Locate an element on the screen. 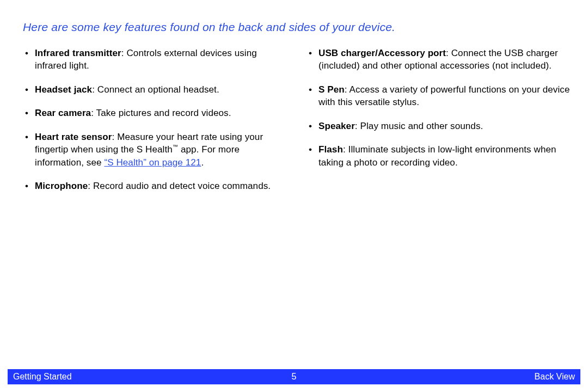 The height and width of the screenshot is (392, 588). list-item: Microphone: Record audio and detect voic… is located at coordinates (155, 186).